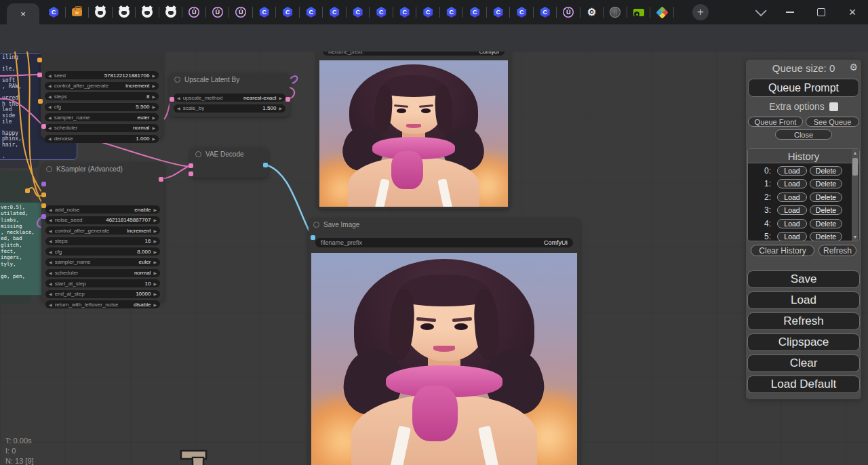 Image resolution: width=868 pixels, height=465 pixels. I want to click on save-button: Save, so click(804, 279).